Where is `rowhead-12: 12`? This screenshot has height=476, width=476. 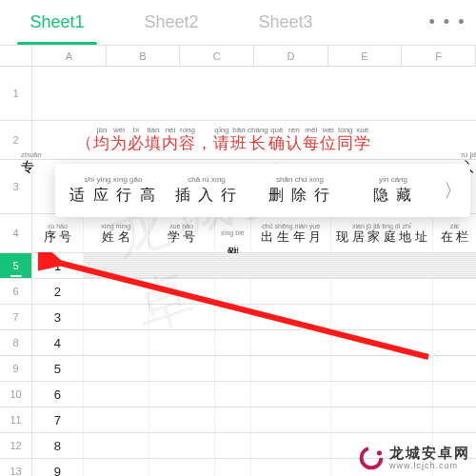 rowhead-12: 12 is located at coordinates (16, 446).